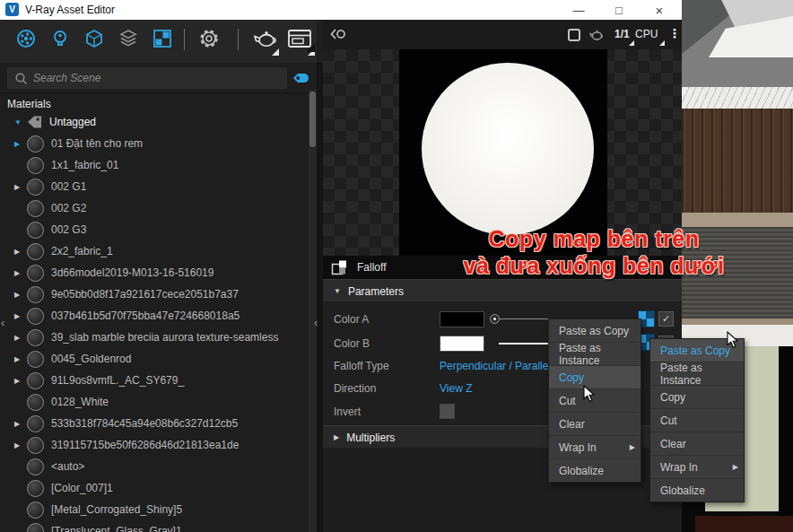  What do you see at coordinates (352, 319) in the screenshot?
I see `param-label-color-a: Color A` at bounding box center [352, 319].